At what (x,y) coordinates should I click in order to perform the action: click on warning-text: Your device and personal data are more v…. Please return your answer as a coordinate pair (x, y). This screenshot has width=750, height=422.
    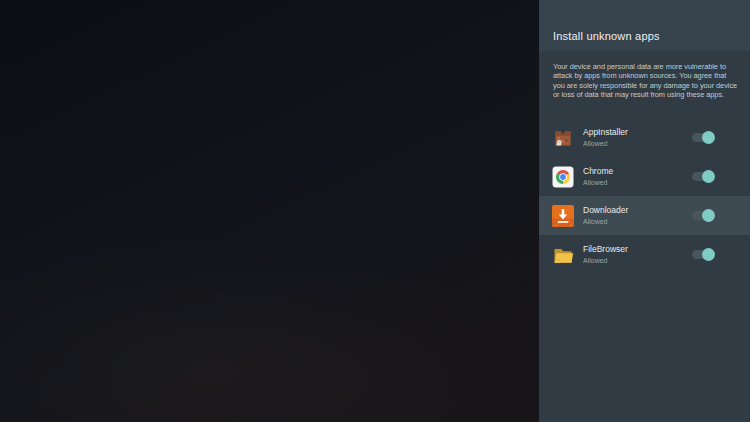
    Looking at the image, I should click on (646, 81).